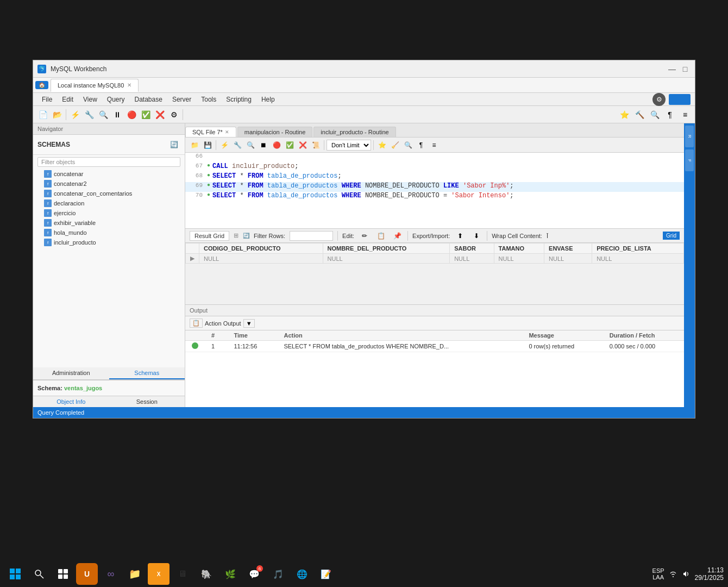 The width and height of the screenshot is (728, 587). What do you see at coordinates (208, 145) in the screenshot?
I see `save-file-btn: 💾` at bounding box center [208, 145].